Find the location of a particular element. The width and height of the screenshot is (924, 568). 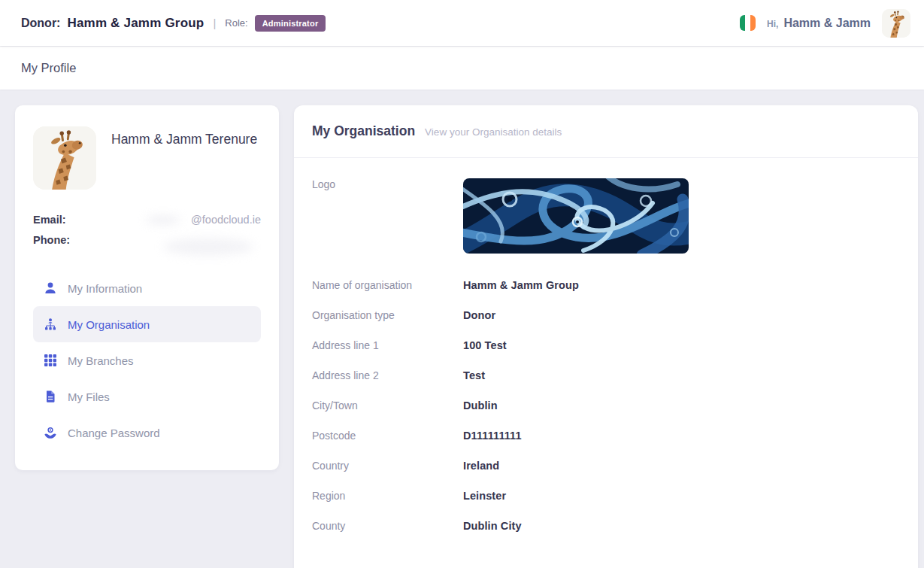

page-title: My Profile is located at coordinates (48, 68).